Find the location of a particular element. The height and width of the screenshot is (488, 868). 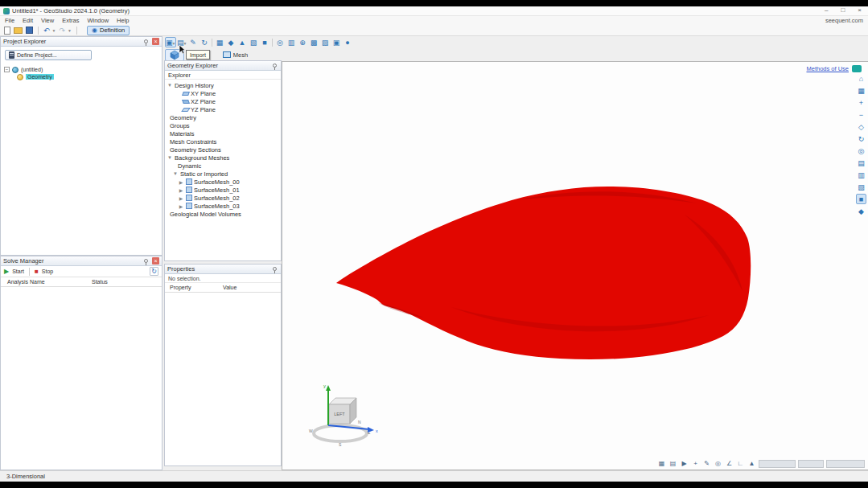

redo-icon: ↷ is located at coordinates (63, 31).